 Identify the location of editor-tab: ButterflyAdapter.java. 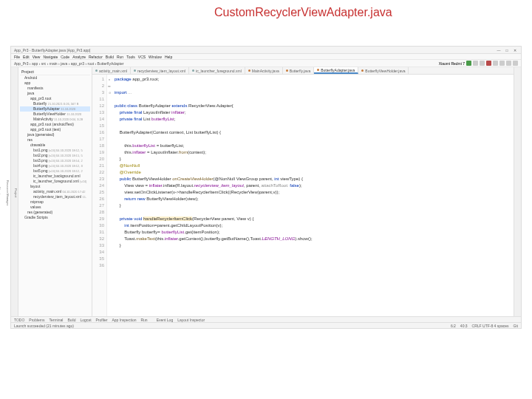
(336, 71).